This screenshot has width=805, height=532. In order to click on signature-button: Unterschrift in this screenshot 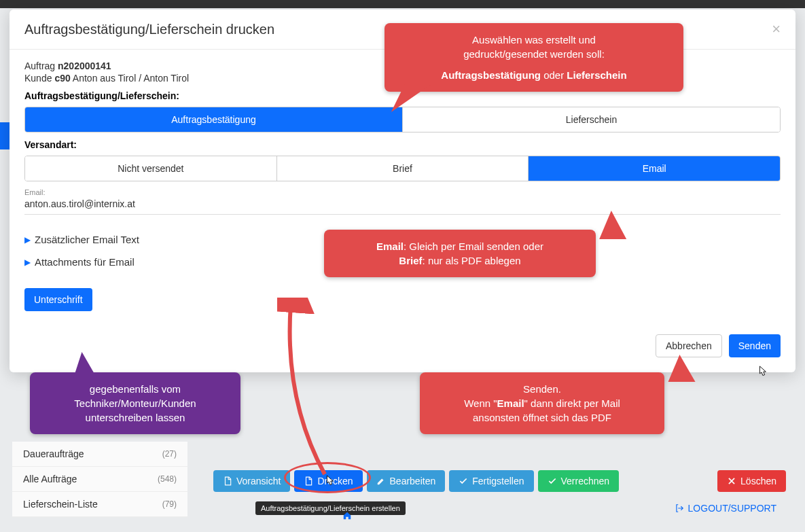, I will do `click(58, 300)`.